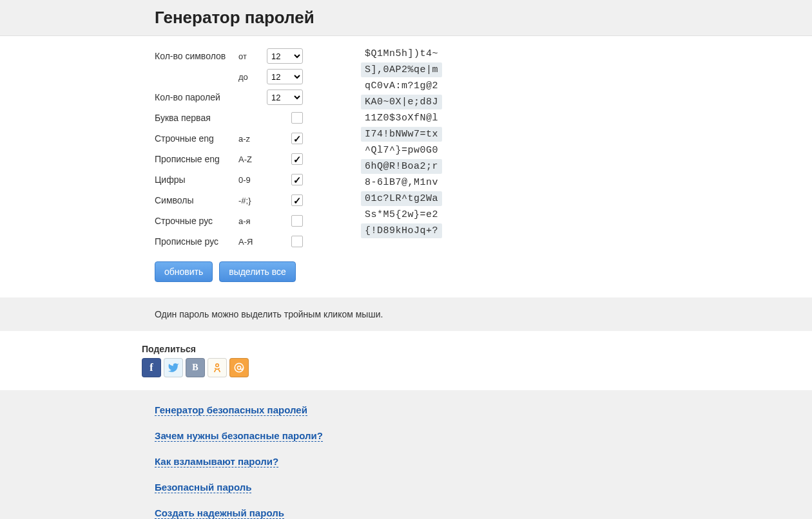  What do you see at coordinates (251, 242) in the screenshot?
I see `upper-rus-hint: А-Я` at bounding box center [251, 242].